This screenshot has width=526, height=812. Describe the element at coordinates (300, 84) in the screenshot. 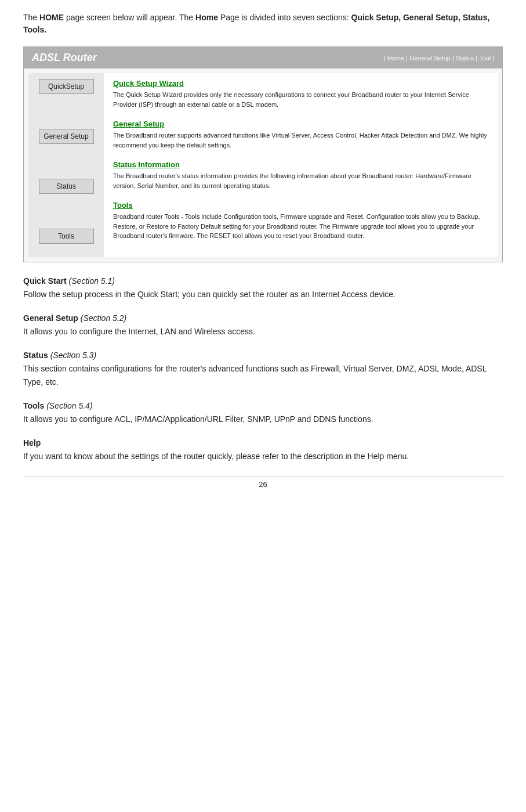

I see `router-section-title-0: Quick Setup Wizard` at that location.